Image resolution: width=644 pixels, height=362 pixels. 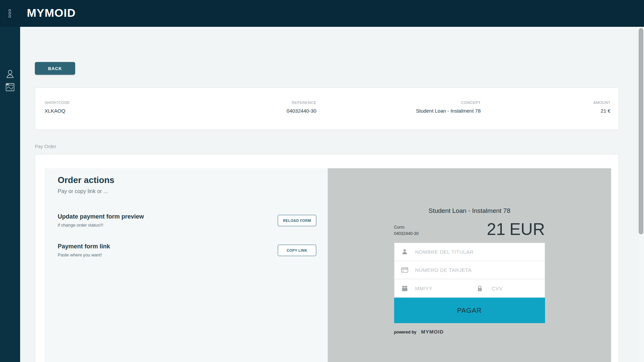 What do you see at coordinates (51, 13) in the screenshot?
I see `brand-logo: MYMOID` at bounding box center [51, 13].